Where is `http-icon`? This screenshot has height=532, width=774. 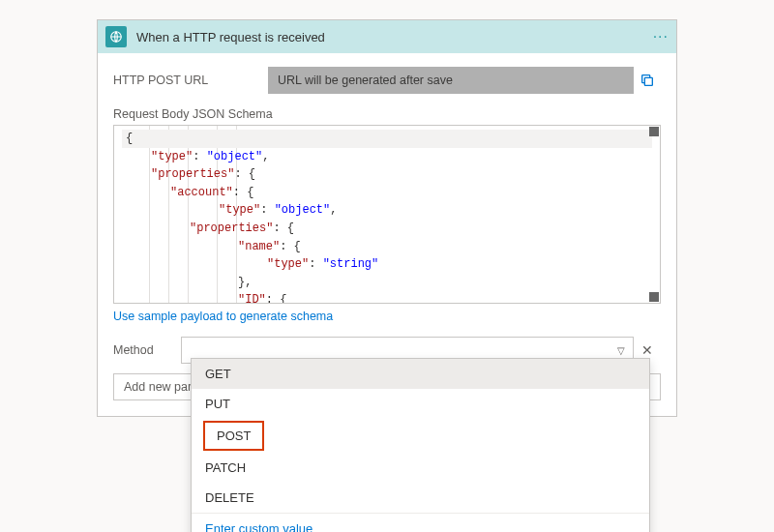 http-icon is located at coordinates (116, 37).